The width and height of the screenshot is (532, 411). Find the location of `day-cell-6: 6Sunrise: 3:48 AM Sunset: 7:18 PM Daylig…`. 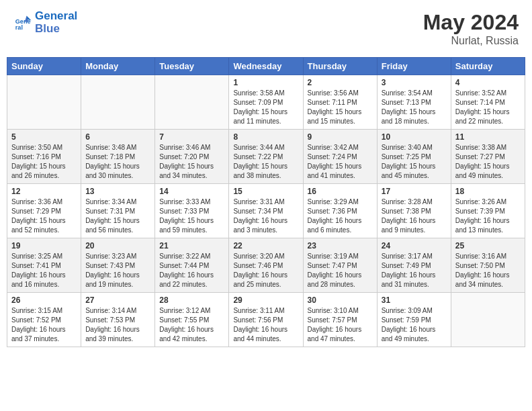

day-cell-6: 6Sunrise: 3:48 AM Sunset: 7:18 PM Daylig… is located at coordinates (118, 157).